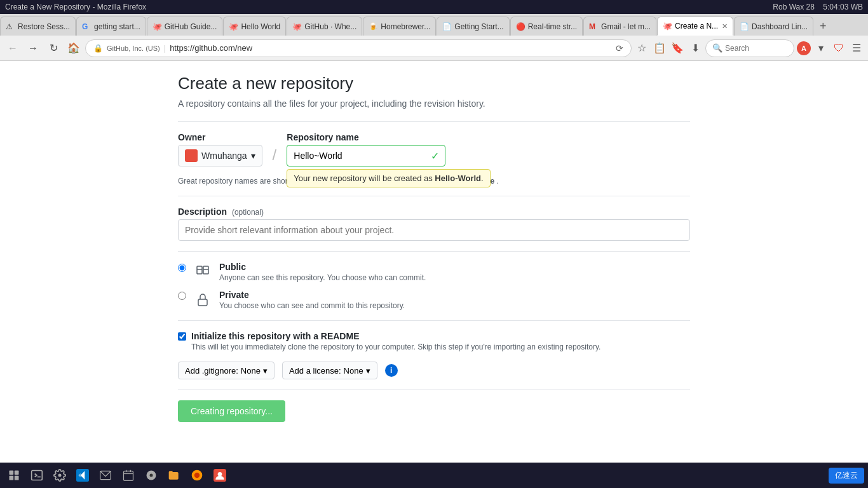  What do you see at coordinates (744, 27) in the screenshot?
I see `tab-favicon-dash: 📄` at bounding box center [744, 27].